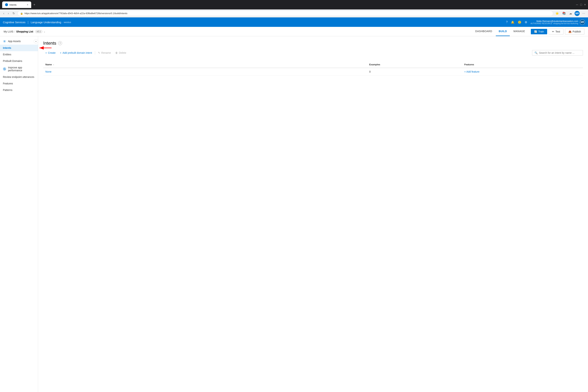 Image resolution: width=588 pixels, height=392 pixels. I want to click on test-icon: ✏, so click(553, 32).